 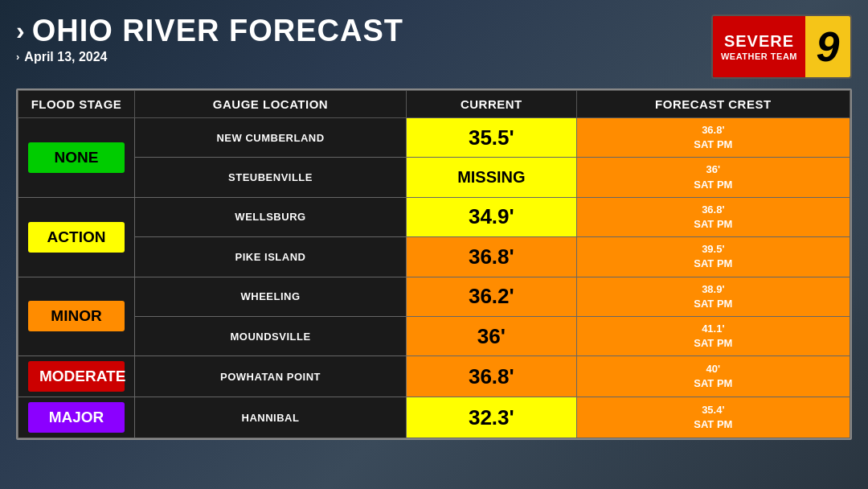 What do you see at coordinates (76, 237) in the screenshot?
I see `flood-badge-action: ACTION` at bounding box center [76, 237].